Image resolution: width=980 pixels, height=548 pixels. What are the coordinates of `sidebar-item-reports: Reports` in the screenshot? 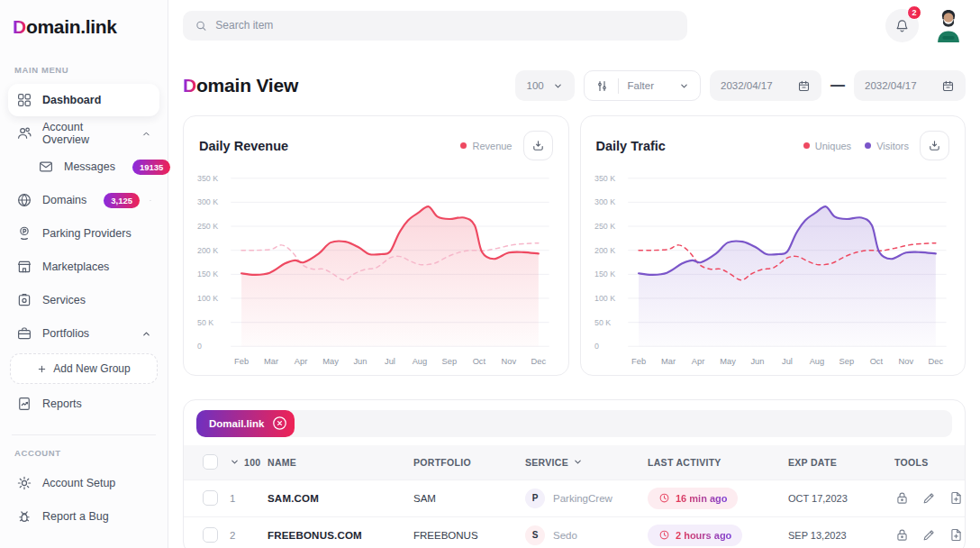 It's located at (84, 404).